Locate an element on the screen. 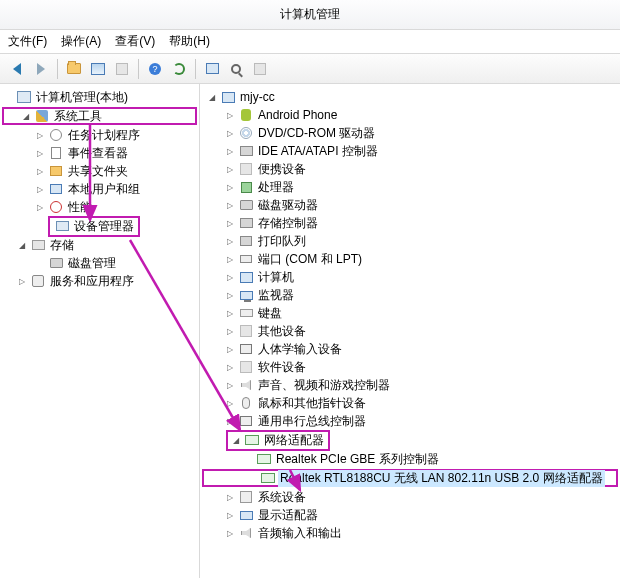 The image size is (620, 578). menu-file: 文件(F) is located at coordinates (28, 42).